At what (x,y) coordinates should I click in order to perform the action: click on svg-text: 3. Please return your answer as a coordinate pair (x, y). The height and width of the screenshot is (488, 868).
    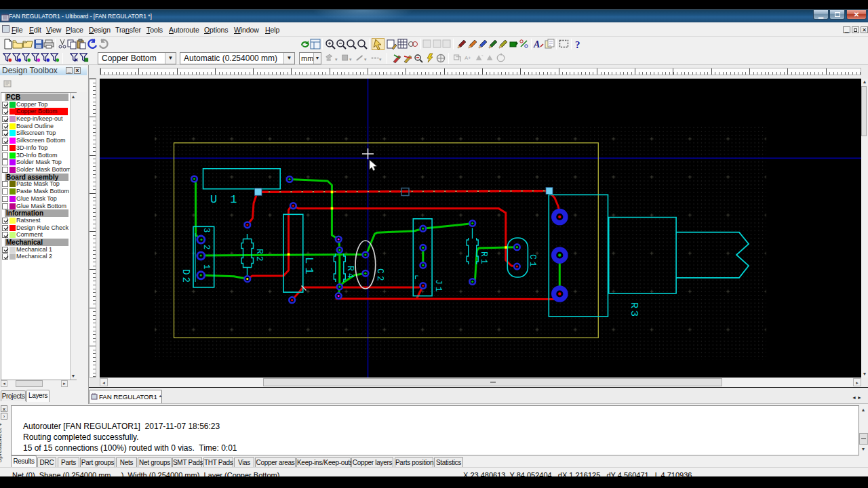
    Looking at the image, I should click on (206, 230).